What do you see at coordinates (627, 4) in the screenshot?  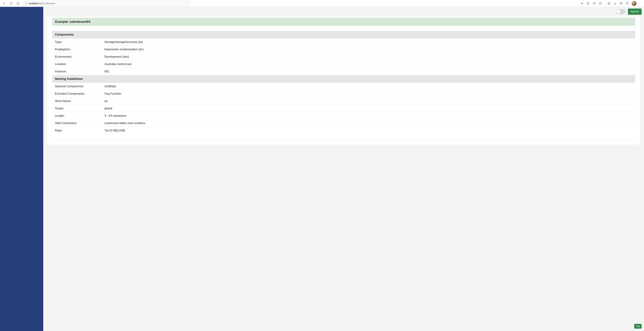 I see `collections-icon` at bounding box center [627, 4].